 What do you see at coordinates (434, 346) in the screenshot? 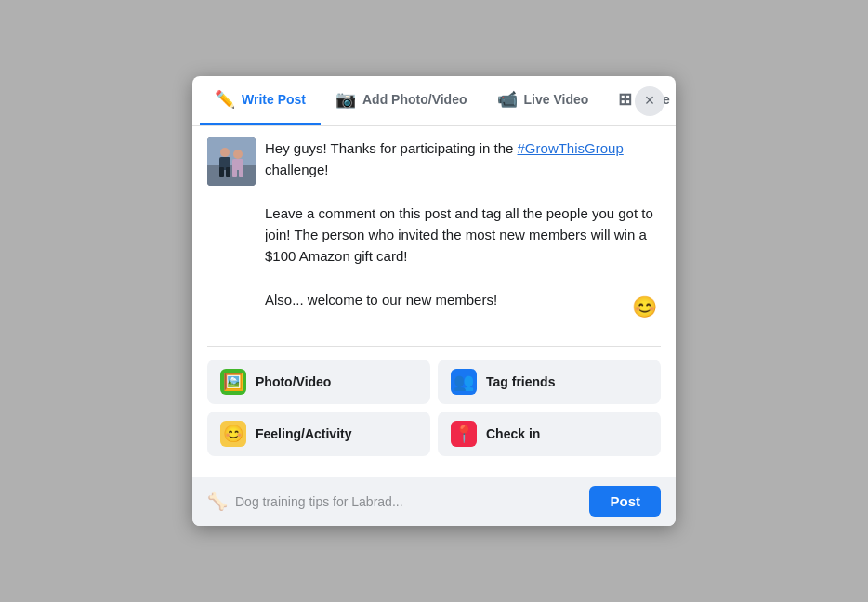
I see `divider` at bounding box center [434, 346].